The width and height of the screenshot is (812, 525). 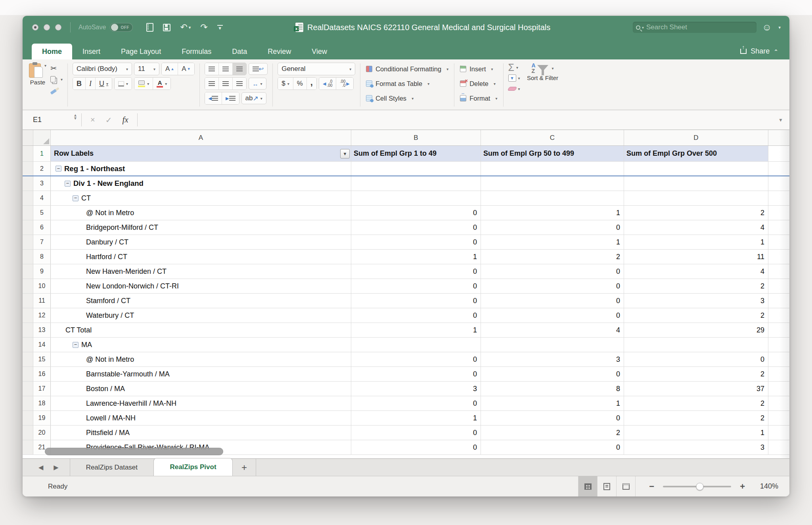 I want to click on tab-insert: Insert, so click(x=91, y=52).